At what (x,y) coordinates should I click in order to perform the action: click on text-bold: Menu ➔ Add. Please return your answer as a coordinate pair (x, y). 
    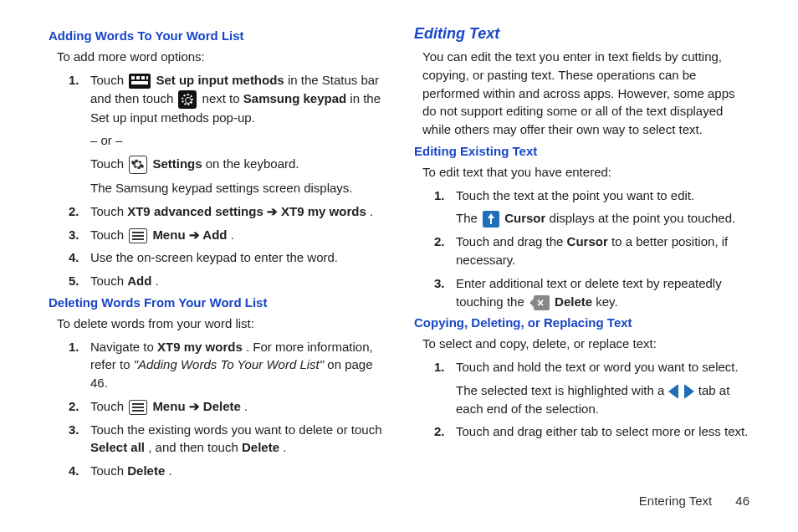
    Looking at the image, I should click on (189, 234).